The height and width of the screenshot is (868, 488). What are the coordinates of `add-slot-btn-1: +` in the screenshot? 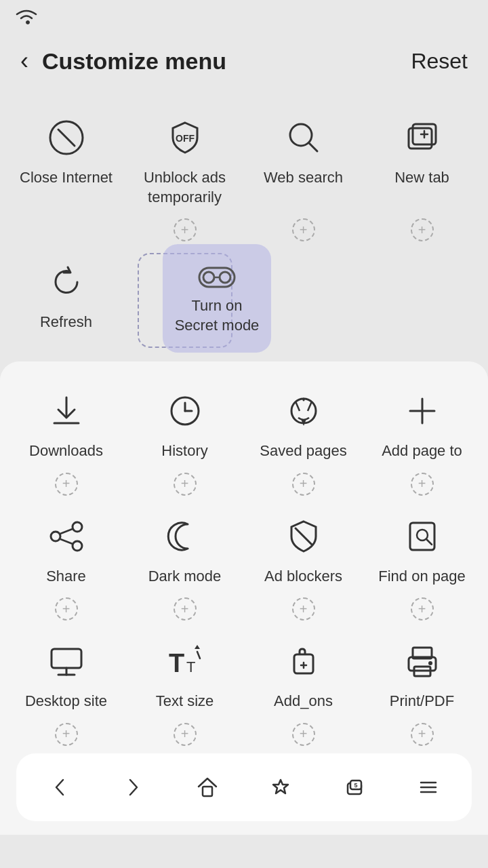 It's located at (185, 230).